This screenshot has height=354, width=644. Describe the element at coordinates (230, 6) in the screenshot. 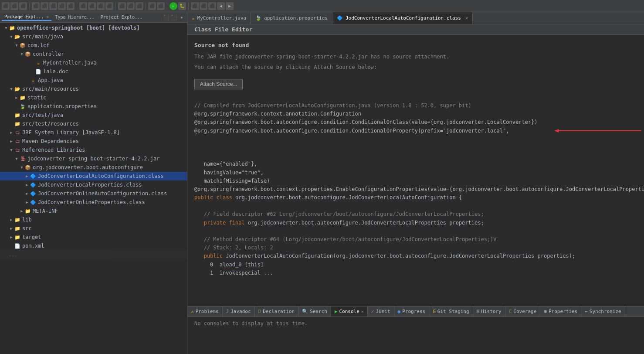

I see `forward-icon: ▶` at that location.